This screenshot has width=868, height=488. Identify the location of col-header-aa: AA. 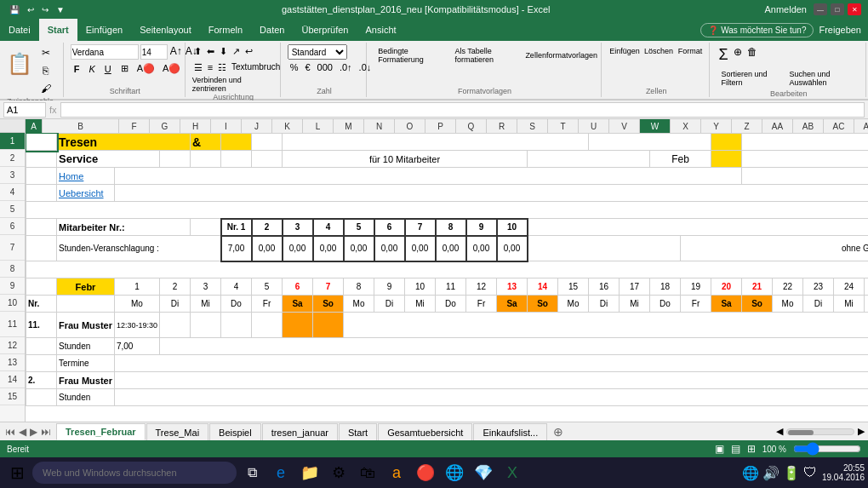
(778, 126).